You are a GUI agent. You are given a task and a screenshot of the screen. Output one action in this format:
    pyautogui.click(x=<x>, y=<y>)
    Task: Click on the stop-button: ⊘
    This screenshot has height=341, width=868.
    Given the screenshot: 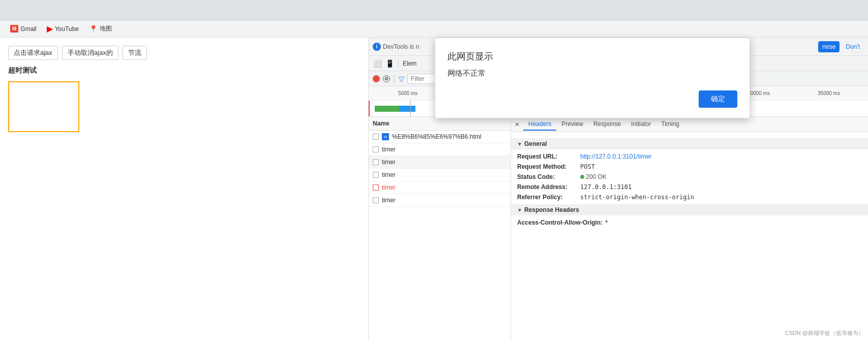 What is the action you would take?
    pyautogui.click(x=386, y=79)
    